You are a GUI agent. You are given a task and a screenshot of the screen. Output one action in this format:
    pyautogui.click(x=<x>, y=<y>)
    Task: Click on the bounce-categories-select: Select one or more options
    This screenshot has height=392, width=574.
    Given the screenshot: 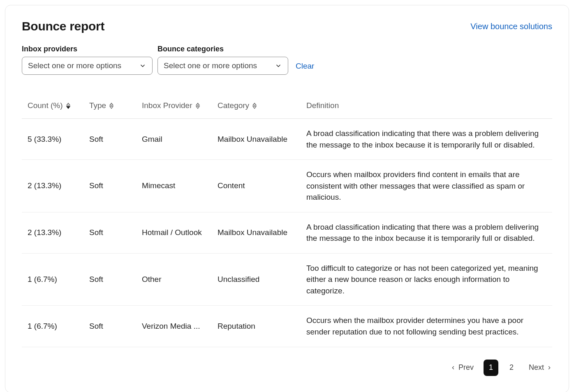 What is the action you would take?
    pyautogui.click(x=223, y=66)
    